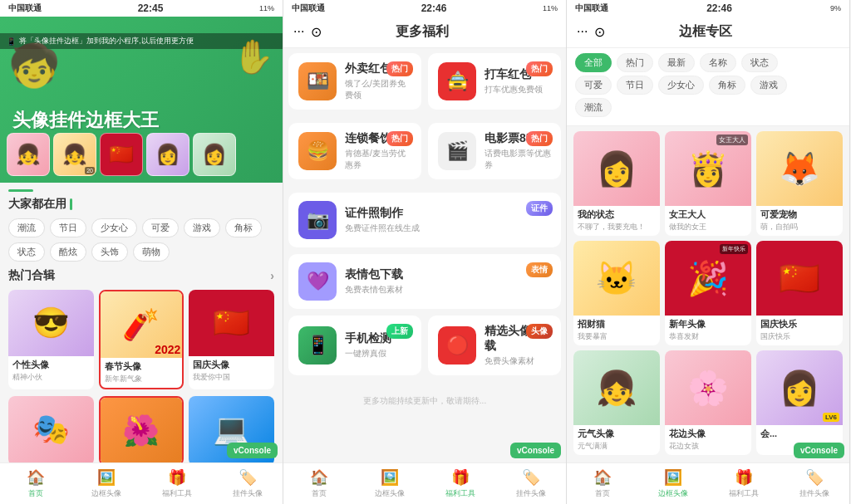 The height and width of the screenshot is (504, 851). Describe the element at coordinates (86, 120) in the screenshot. I see `banner-title: 头像挂件边框大王` at that location.